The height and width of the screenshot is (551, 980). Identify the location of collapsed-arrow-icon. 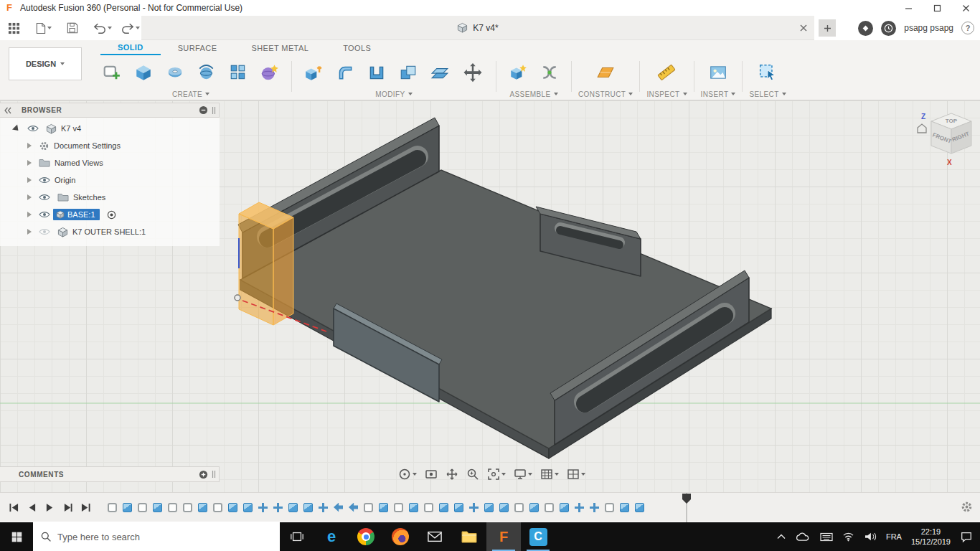
(29, 146).